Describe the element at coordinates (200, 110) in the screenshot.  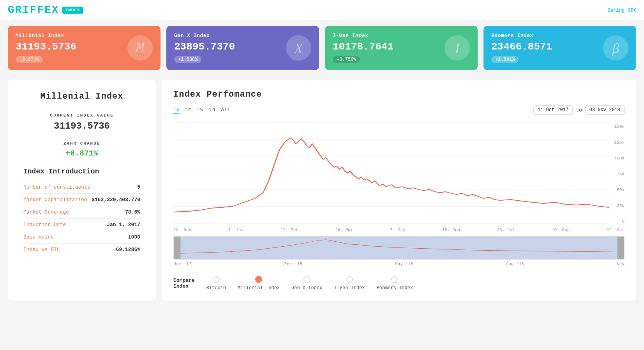
I see `time-tab-1w: 1w` at that location.